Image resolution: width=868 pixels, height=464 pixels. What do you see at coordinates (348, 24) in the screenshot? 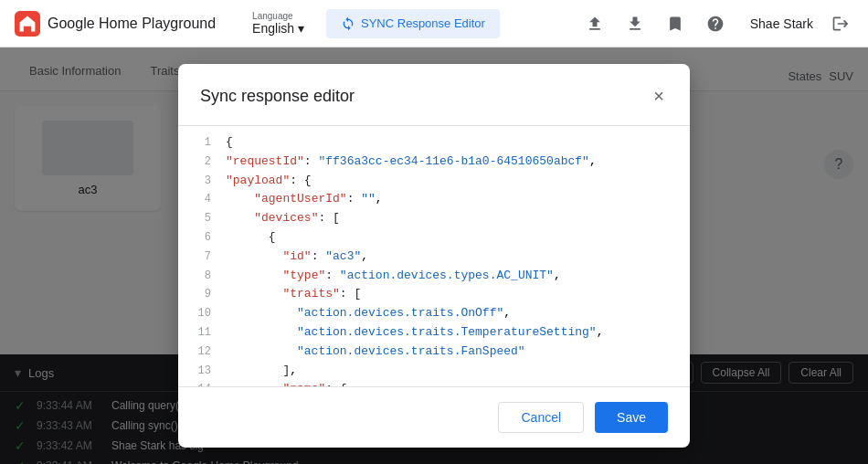
I see `sync-icon` at bounding box center [348, 24].